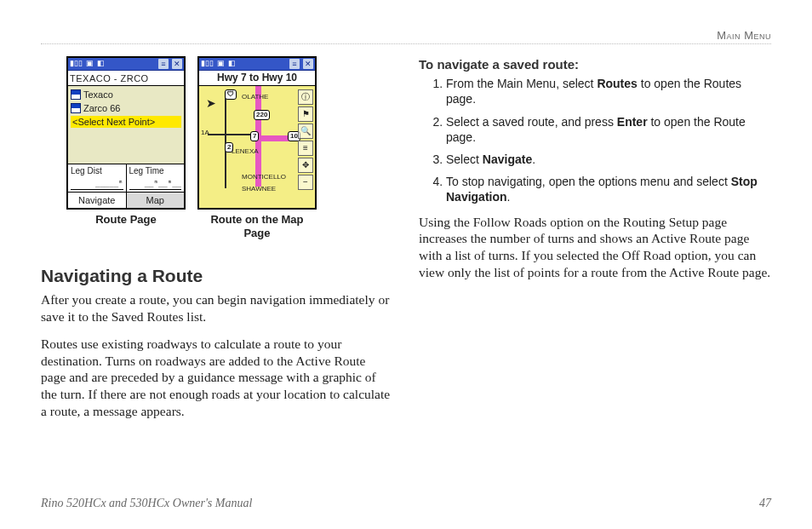 The height and width of the screenshot is (529, 812). I want to click on route-points-list: Texaco Zarco 66 <Select Next Point>, so click(126, 124).